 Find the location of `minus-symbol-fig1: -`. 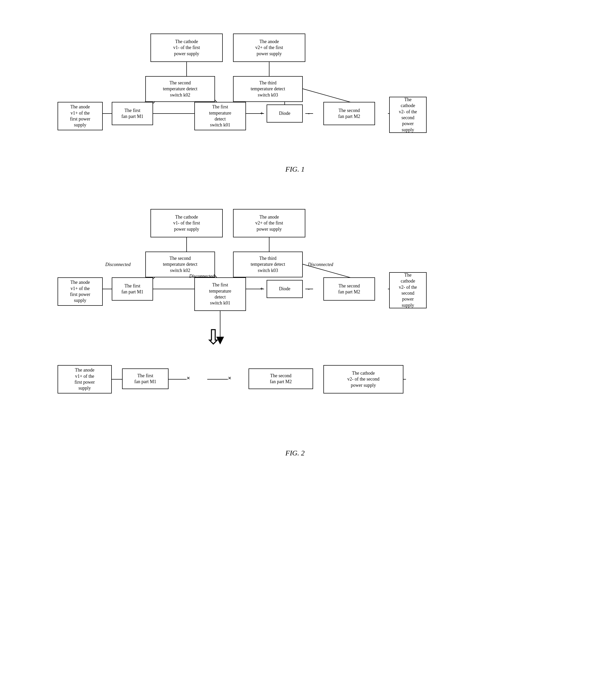

minus-symbol-fig1: - is located at coordinates (309, 113).